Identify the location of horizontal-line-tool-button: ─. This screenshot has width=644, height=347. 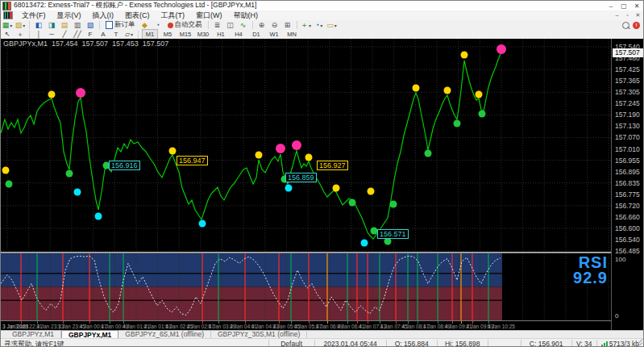
(52, 34).